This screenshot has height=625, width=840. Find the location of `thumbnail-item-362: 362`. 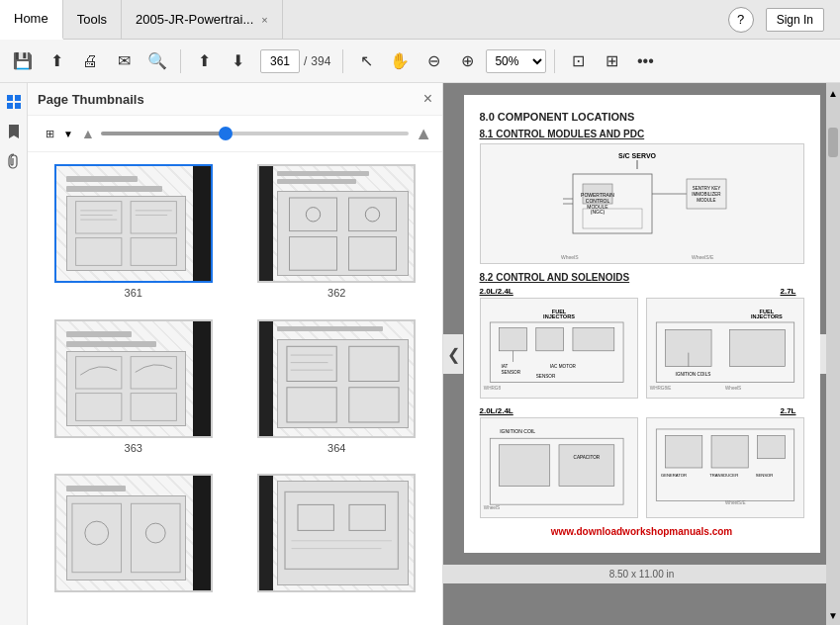

thumbnail-item-362: 362 is located at coordinates (337, 233).